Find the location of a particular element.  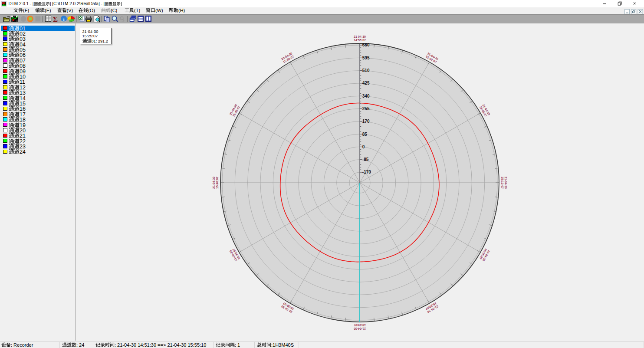

svg-text: 14:55:07 is located at coordinates (360, 40).